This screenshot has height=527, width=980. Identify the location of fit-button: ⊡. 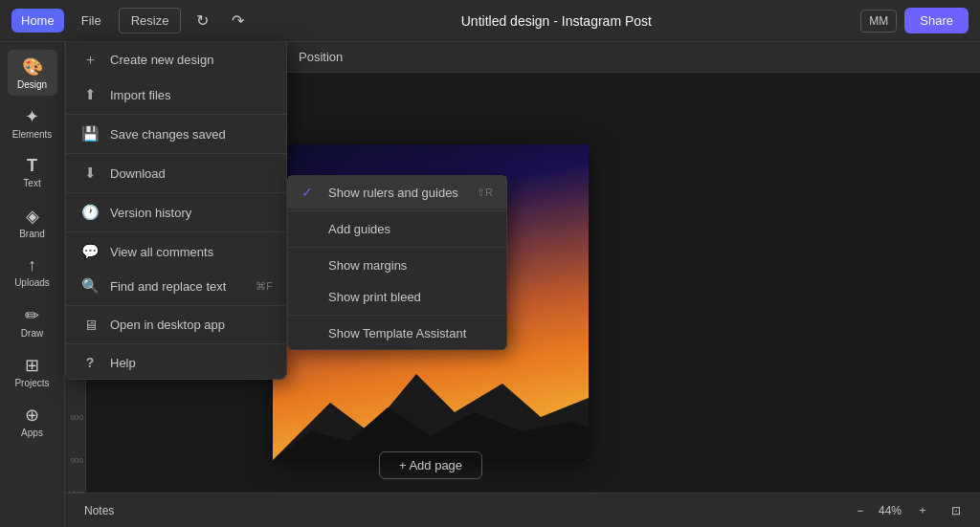
(956, 511).